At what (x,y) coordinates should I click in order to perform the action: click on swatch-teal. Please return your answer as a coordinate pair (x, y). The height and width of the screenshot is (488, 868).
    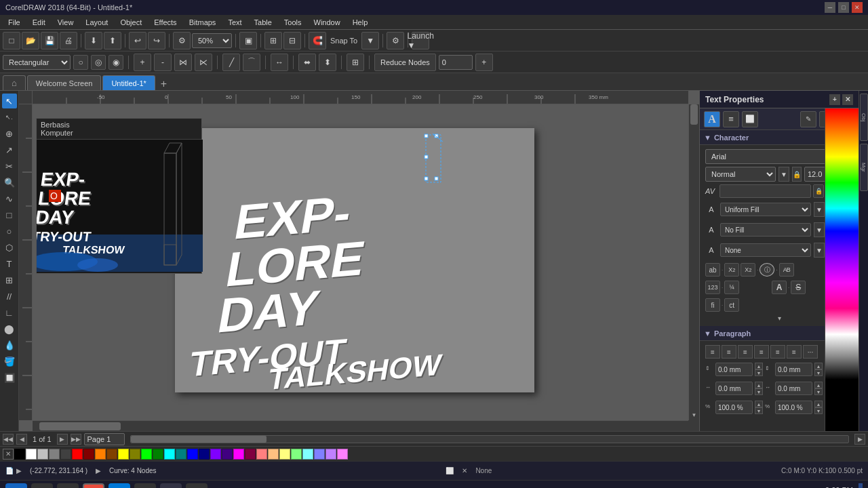
    Looking at the image, I should click on (181, 454).